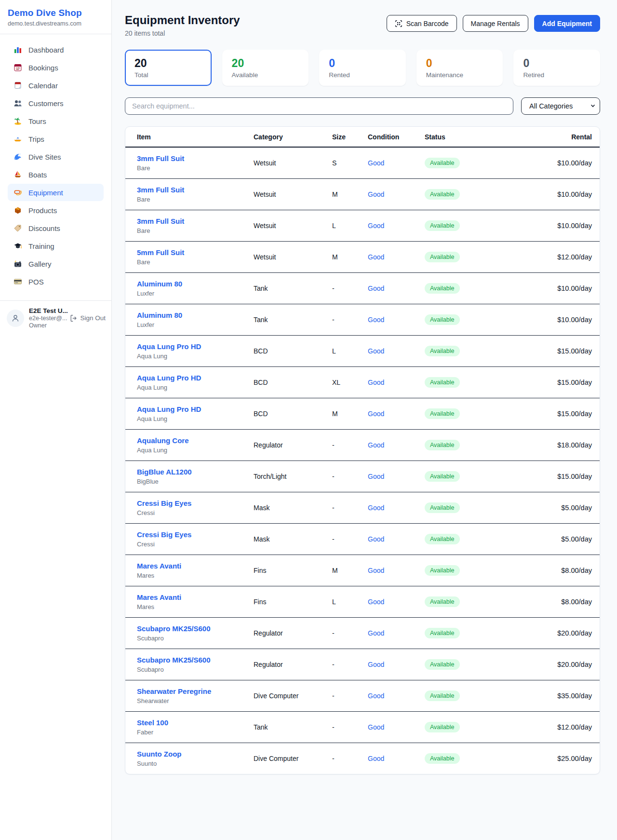  I want to click on table-row: Mares AvantiMaresFinsLGoodAvailable$8.00…, so click(362, 602).